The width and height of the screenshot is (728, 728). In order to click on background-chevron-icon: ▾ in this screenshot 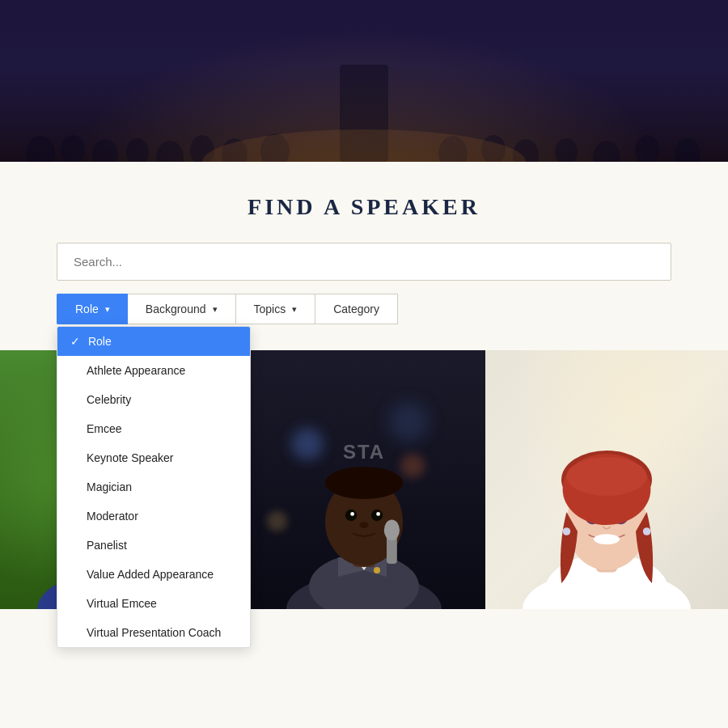, I will do `click(215, 309)`.